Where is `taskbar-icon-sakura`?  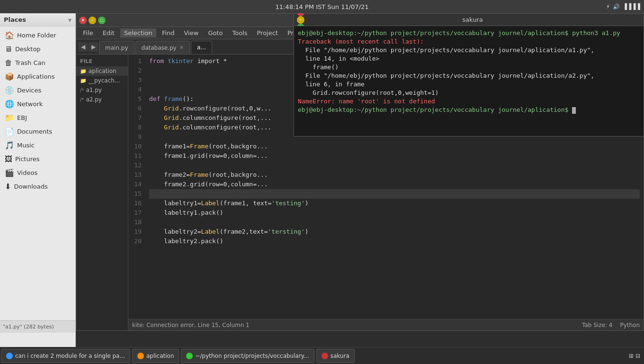
taskbar-icon-sakura is located at coordinates (325, 356).